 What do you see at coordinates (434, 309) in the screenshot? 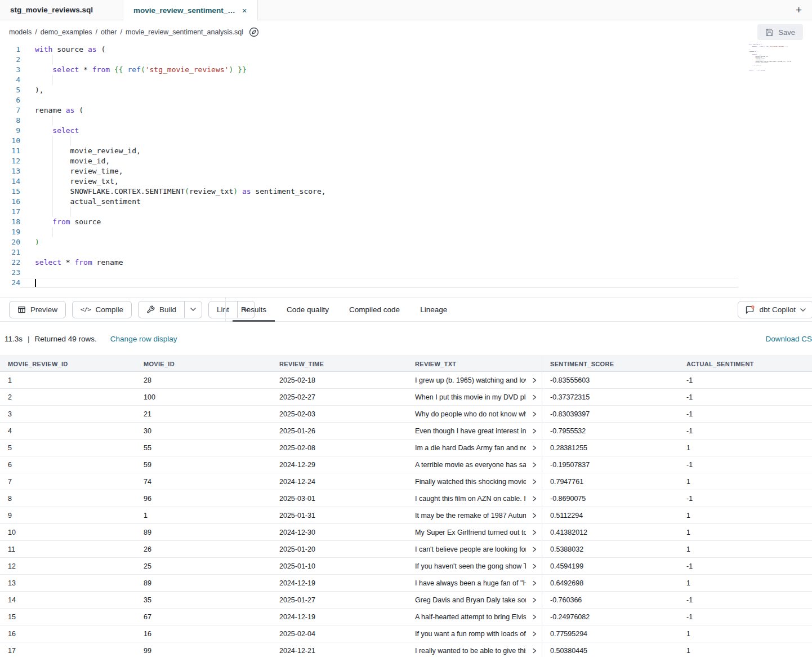
I see `tab-lineage: Lineage` at bounding box center [434, 309].